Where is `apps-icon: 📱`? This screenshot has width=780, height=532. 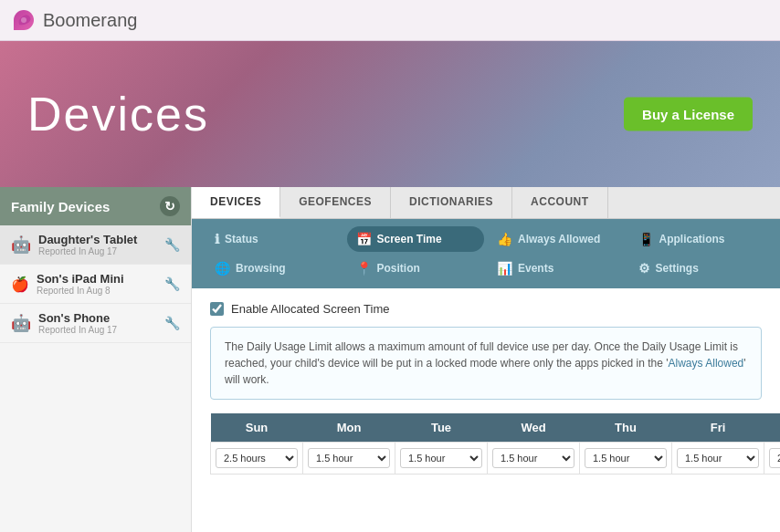 apps-icon: 📱 is located at coordinates (647, 239).